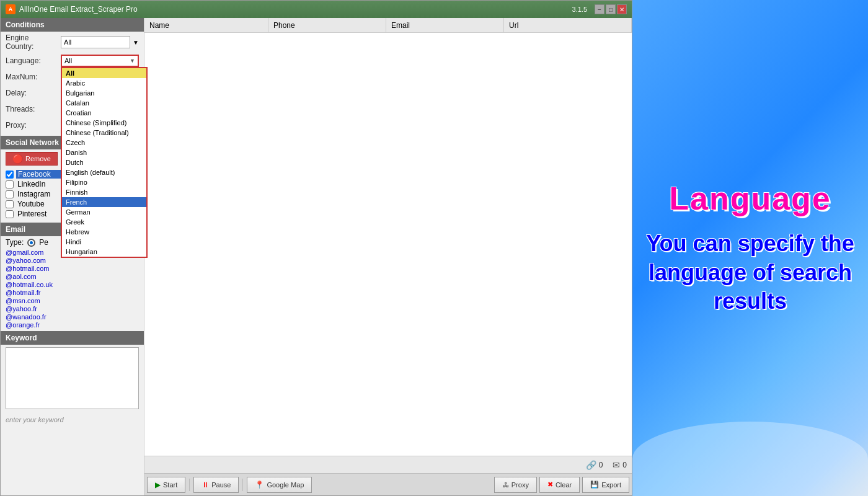 This screenshot has width=868, height=496. I want to click on language-value: All, so click(68, 61).